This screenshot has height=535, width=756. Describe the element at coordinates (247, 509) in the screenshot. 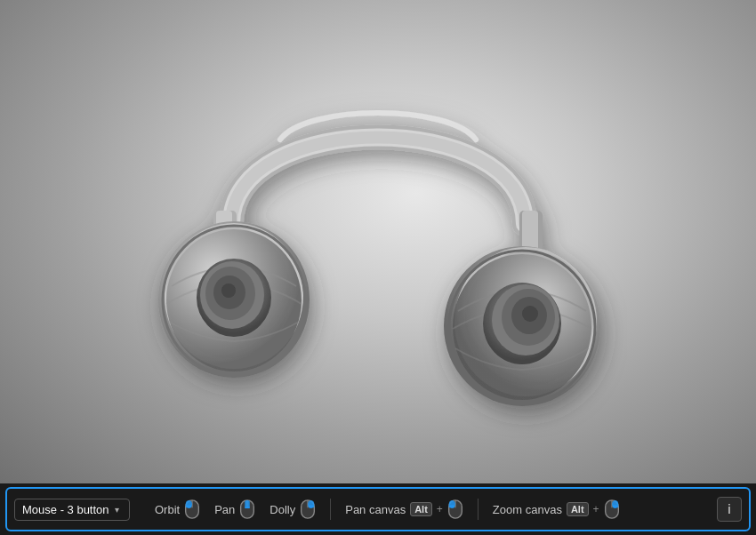

I see `pan-mouse-icon` at that location.